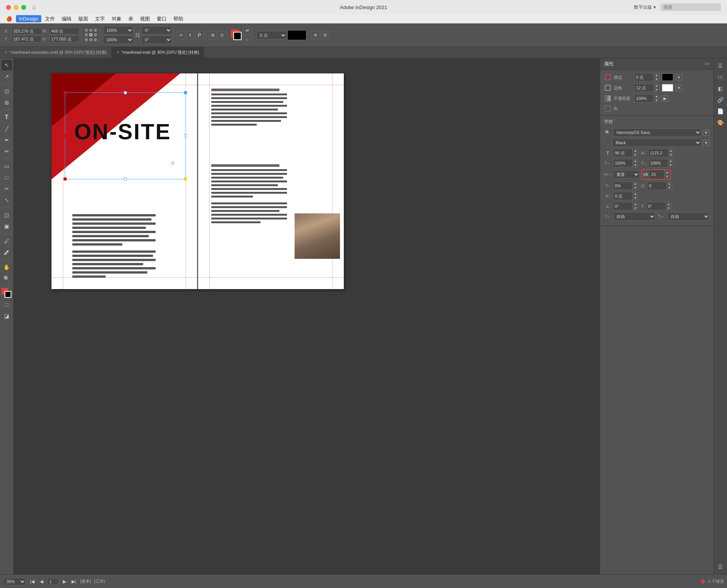 The height and width of the screenshot is (588, 727). Describe the element at coordinates (721, 123) in the screenshot. I see `color-icon: 🎨` at that location.